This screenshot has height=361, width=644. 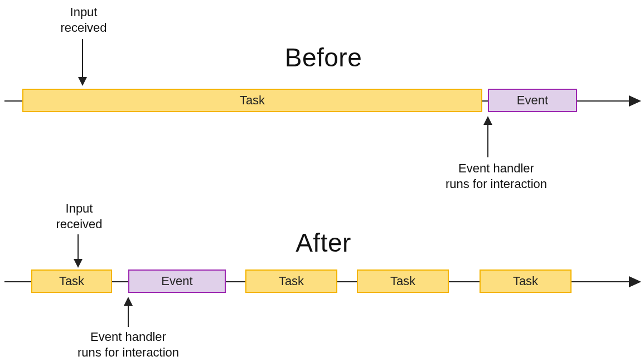 What do you see at coordinates (84, 28) in the screenshot?
I see `before-input-label-line2: received` at bounding box center [84, 28].